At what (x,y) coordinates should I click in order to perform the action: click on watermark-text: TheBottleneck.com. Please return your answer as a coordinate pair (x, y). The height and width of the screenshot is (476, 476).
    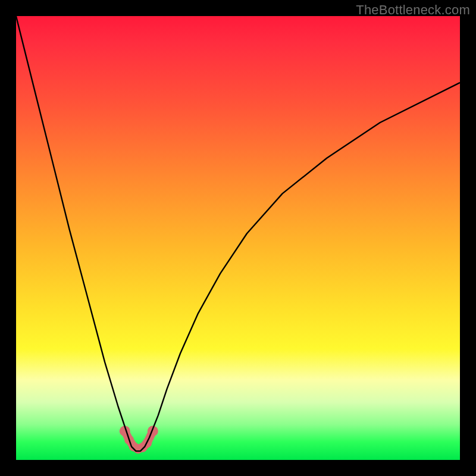
    Looking at the image, I should click on (413, 10).